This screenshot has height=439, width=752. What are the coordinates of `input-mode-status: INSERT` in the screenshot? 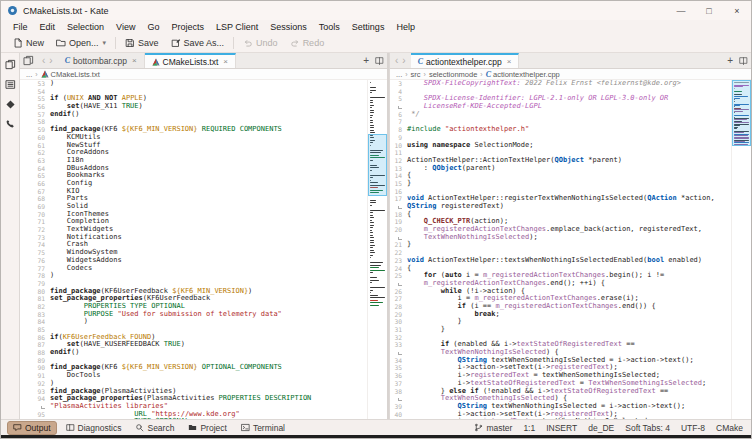 It's located at (562, 428).